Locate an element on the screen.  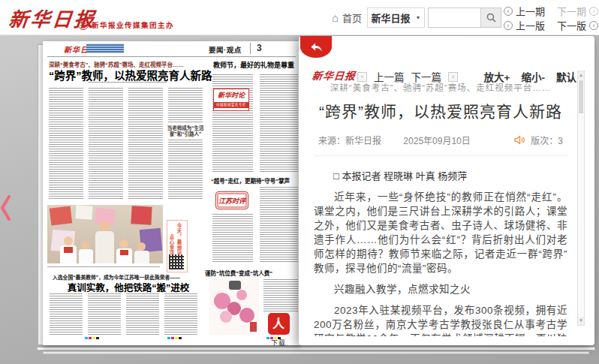
article-source: 来源：新华日报 is located at coordinates (350, 141).